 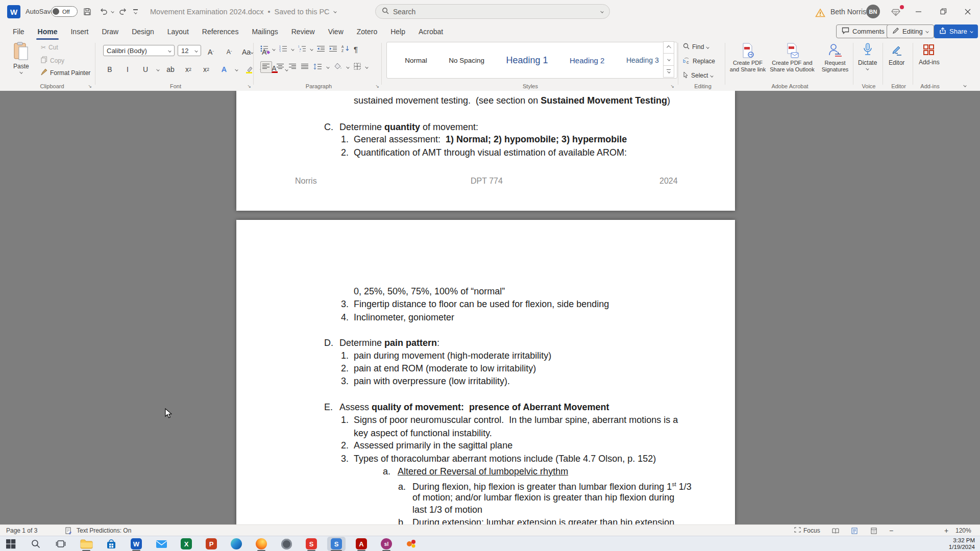 What do you see at coordinates (427, 446) in the screenshot?
I see `doc-line: 2.Assessed primarily in the sagittal pla…` at bounding box center [427, 446].